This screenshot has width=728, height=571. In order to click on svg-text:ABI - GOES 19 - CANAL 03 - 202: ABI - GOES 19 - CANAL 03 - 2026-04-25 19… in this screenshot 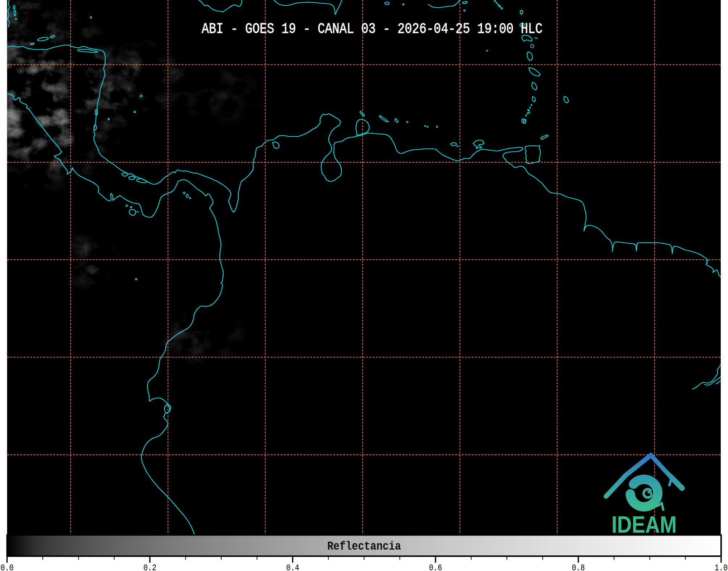, I will do `click(372, 29)`.